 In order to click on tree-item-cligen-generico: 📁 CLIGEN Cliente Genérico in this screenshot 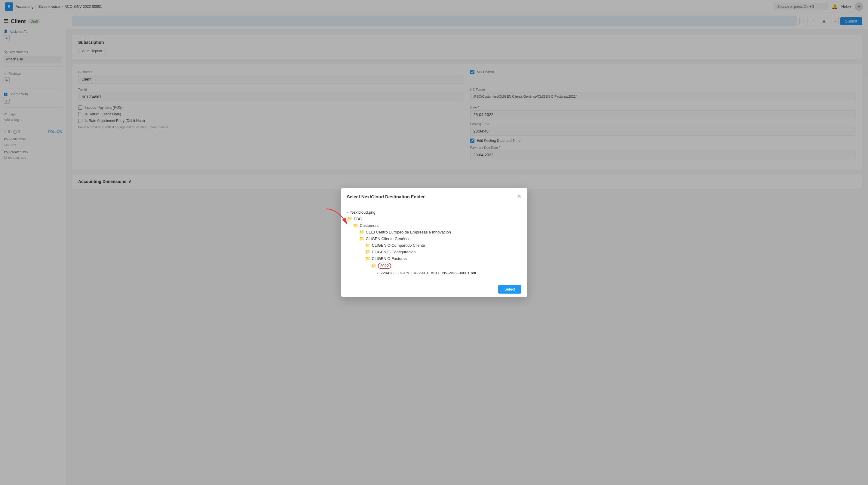, I will do `click(434, 238)`.